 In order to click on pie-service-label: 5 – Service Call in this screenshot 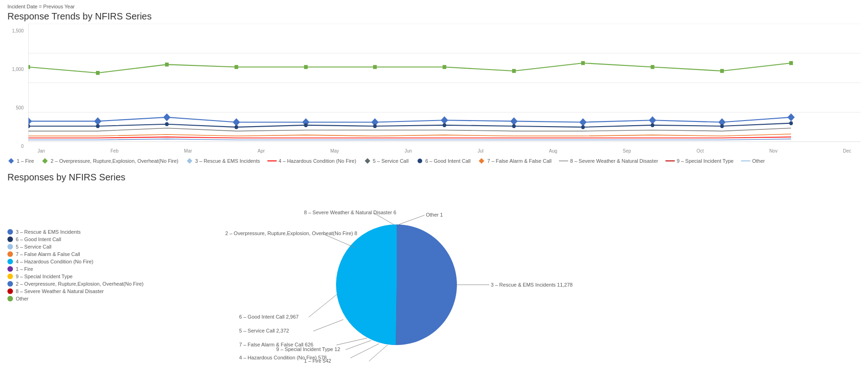, I will do `click(33, 247)`.